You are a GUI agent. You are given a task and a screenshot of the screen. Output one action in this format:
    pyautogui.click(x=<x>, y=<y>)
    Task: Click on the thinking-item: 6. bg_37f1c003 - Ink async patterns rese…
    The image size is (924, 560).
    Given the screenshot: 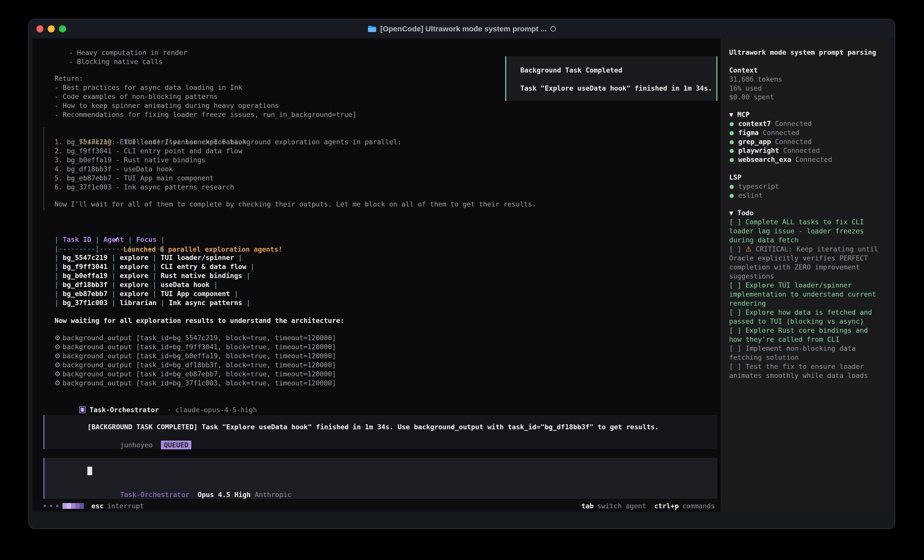 What is the action you would take?
    pyautogui.click(x=144, y=187)
    